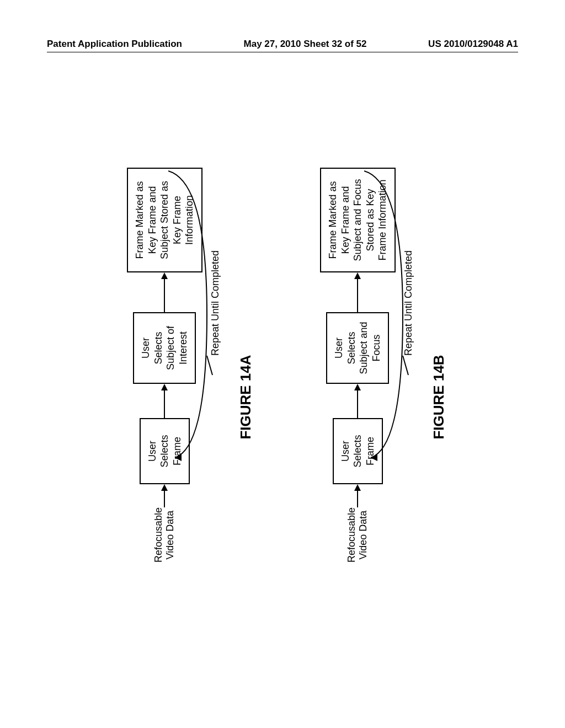 The width and height of the screenshot is (565, 728). I want to click on arrow-b3, so click(358, 292).